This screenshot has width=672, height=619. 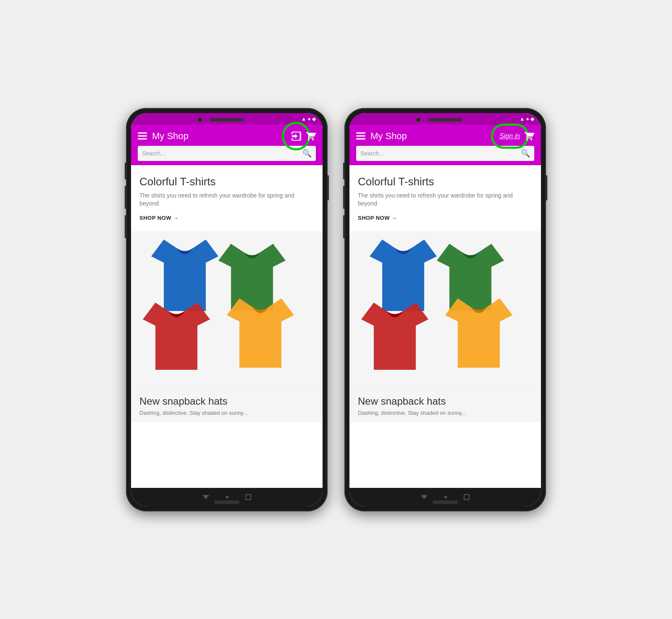 What do you see at coordinates (546, 188) in the screenshot?
I see `phone-btn-right-right` at bounding box center [546, 188].